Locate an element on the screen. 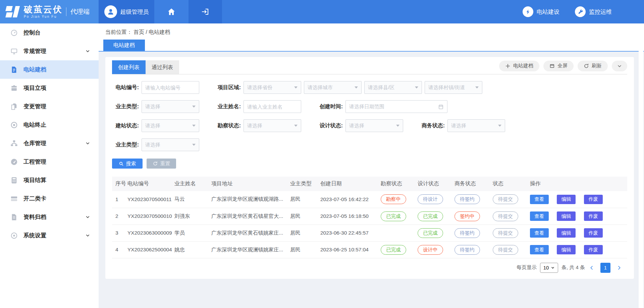  reset-button: 重置 is located at coordinates (161, 164).